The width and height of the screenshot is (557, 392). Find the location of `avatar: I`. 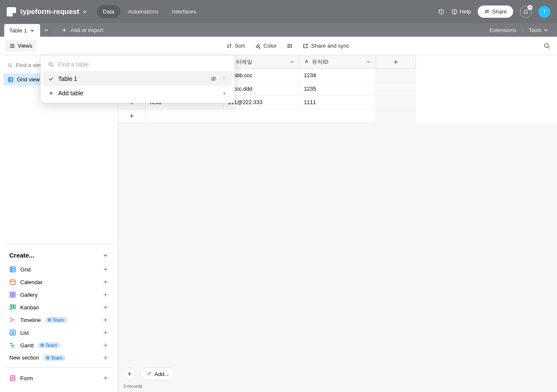

avatar: I is located at coordinates (544, 12).